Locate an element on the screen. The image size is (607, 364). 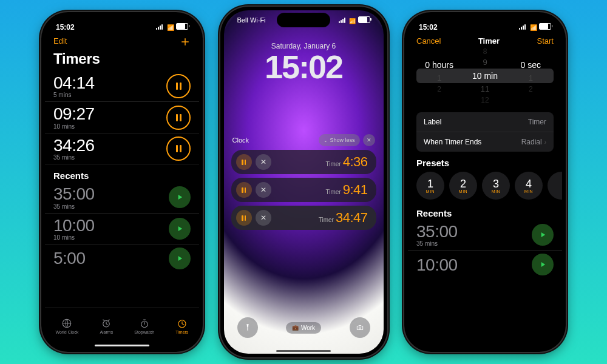
tab-world-clock: World Clock is located at coordinates (67, 326).